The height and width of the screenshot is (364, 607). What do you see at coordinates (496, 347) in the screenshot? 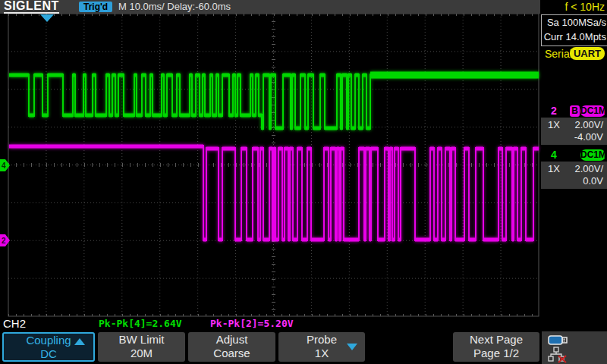
I see `next-page-button: Next Page Page 1/2` at bounding box center [496, 347].